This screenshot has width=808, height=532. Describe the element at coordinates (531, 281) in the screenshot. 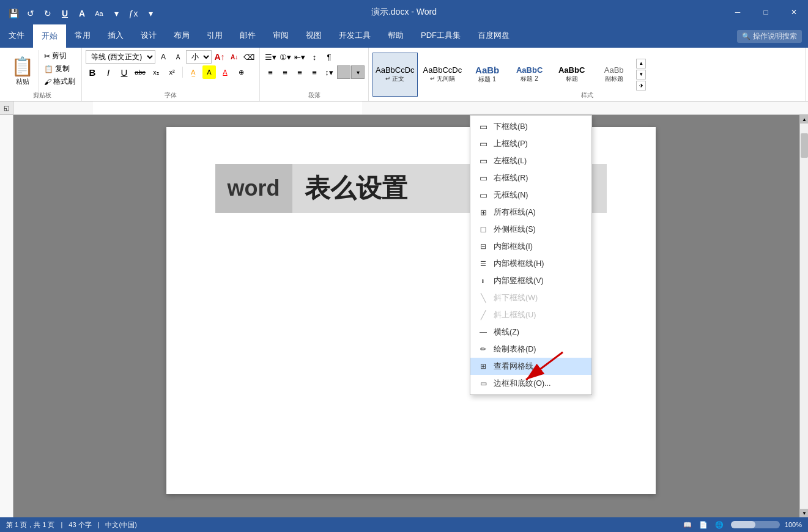

I see `menu-item-inside-v-border: ⫾ 内部竖框线(V)` at that location.